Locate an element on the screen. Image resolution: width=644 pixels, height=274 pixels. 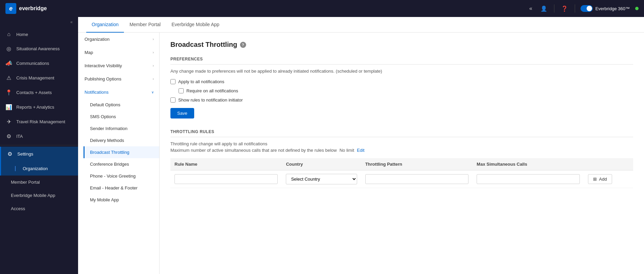
everbridge360-toggle is located at coordinates (587, 8).